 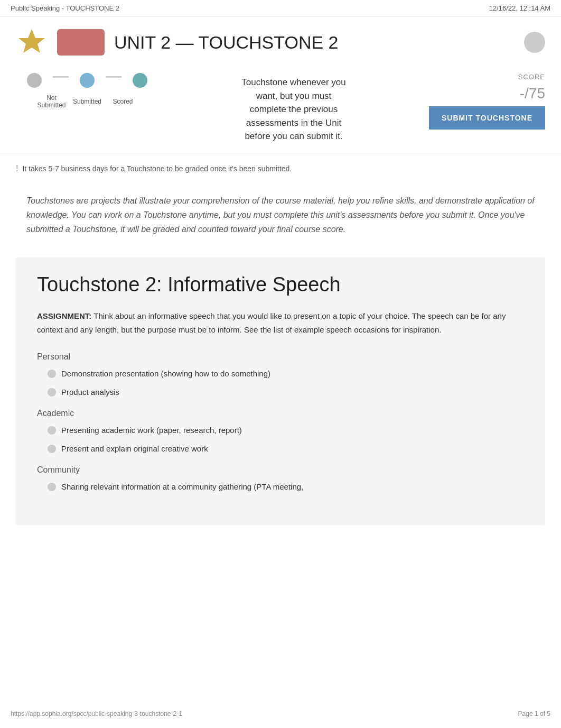 What do you see at coordinates (487, 118) in the screenshot?
I see `submit-touchstone-button: SUBMIT TOUCHSTONE` at bounding box center [487, 118].